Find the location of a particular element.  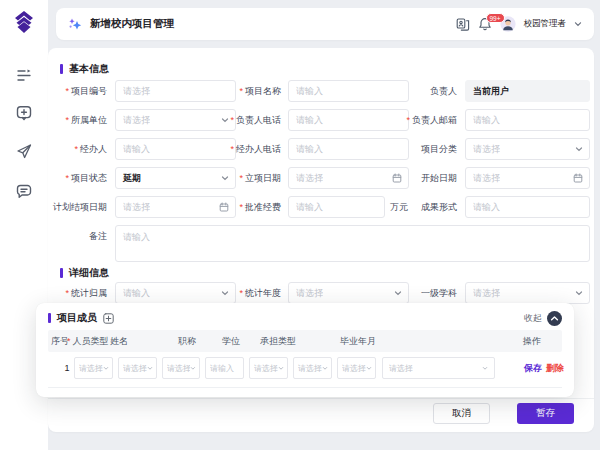

col-degree: 学位 is located at coordinates (231, 341).